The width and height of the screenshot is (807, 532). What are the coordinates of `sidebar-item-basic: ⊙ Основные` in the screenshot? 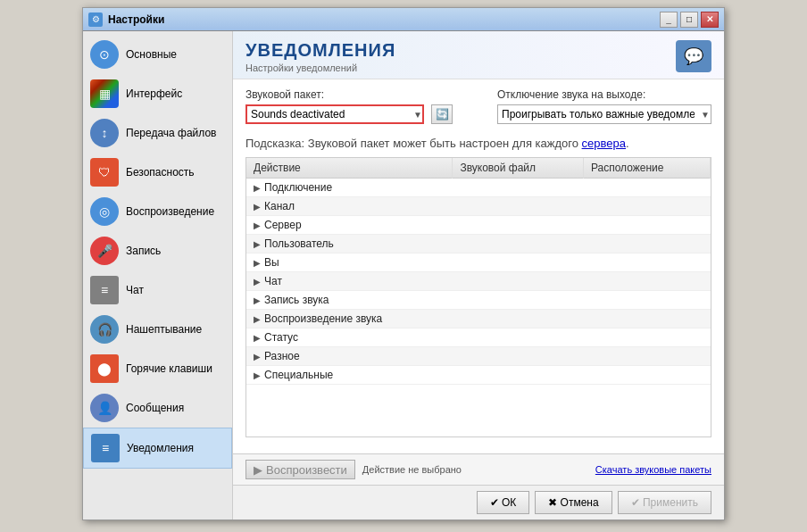 It's located at (157, 54).